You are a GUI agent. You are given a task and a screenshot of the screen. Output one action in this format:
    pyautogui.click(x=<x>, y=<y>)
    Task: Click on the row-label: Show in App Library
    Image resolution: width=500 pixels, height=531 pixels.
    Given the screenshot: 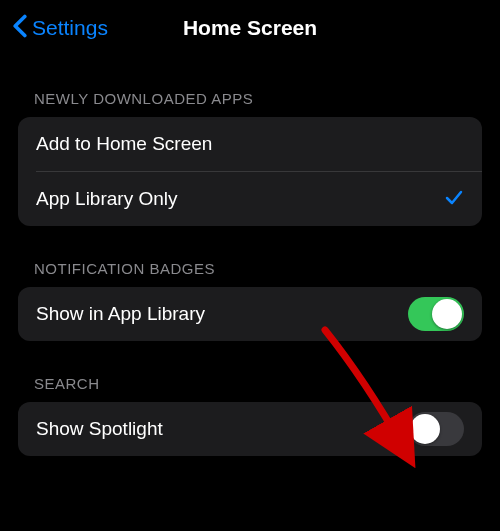 What is the action you would take?
    pyautogui.click(x=120, y=314)
    